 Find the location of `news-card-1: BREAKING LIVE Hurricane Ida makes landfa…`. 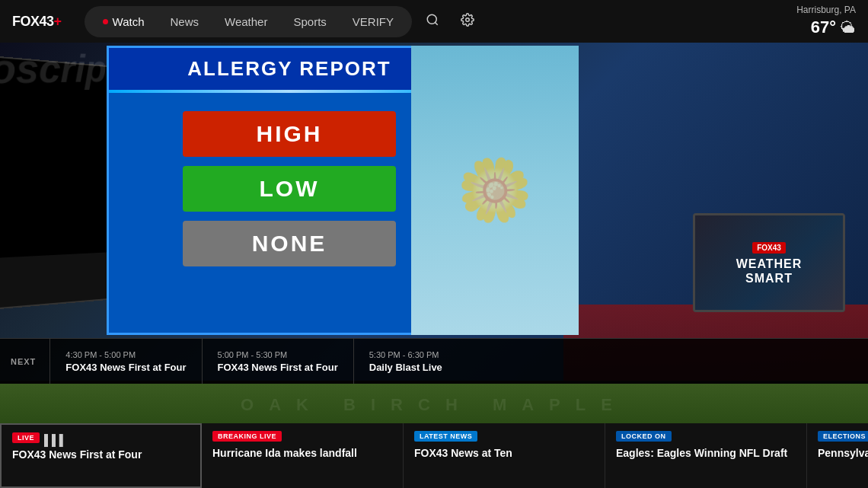

news-card-1: BREAKING LIVE Hurricane Ida makes landfa… is located at coordinates (303, 455).